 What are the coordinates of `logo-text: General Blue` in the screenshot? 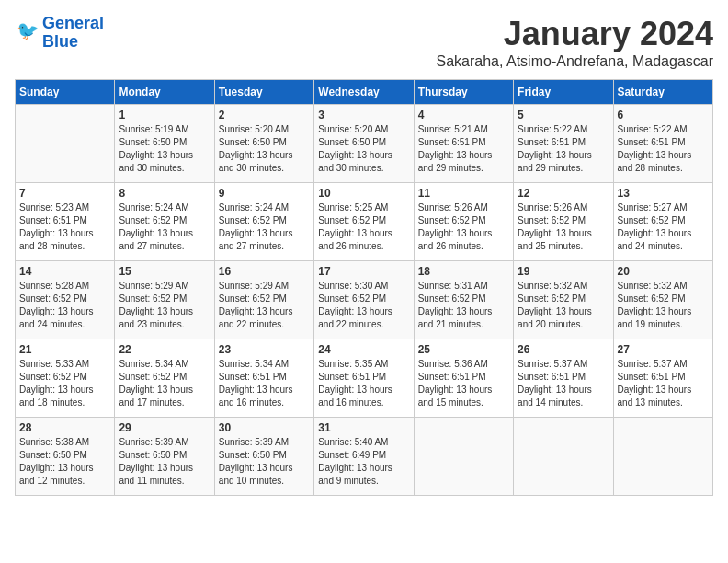 It's located at (74, 33).